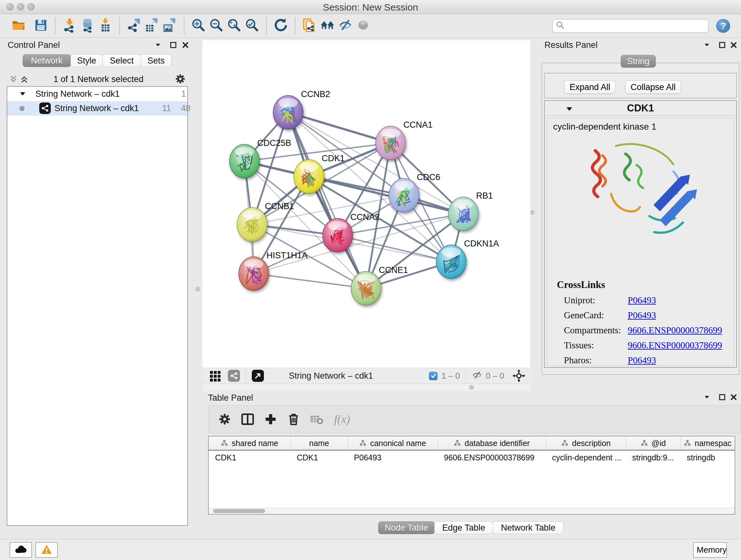  What do you see at coordinates (319, 174) in the screenshot?
I see `network-node: CDK1` at bounding box center [319, 174].